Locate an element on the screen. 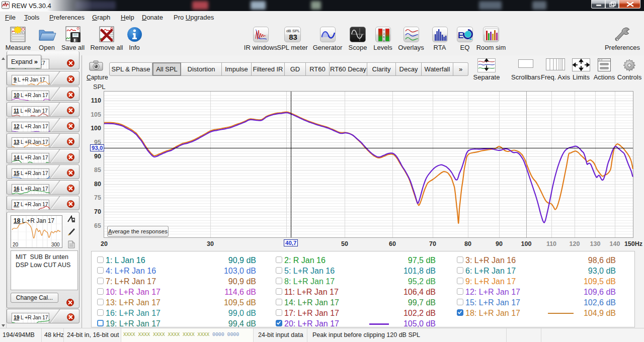  svg-text: 6 is located at coordinates (384, 37).